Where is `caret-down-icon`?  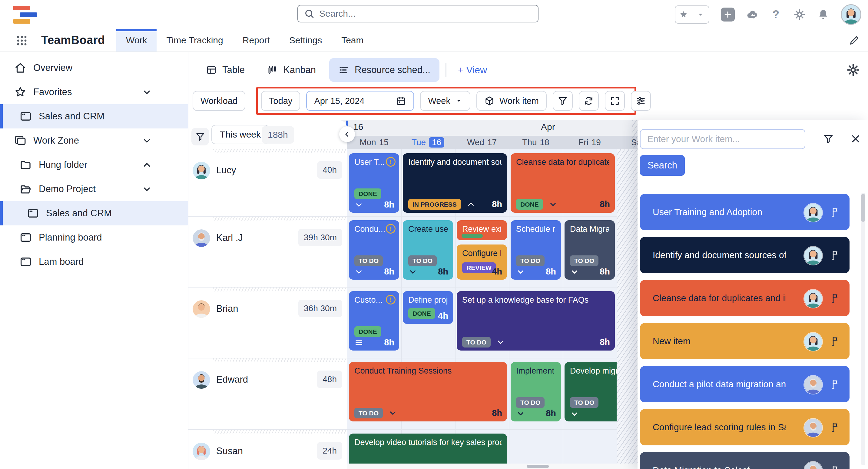 caret-down-icon is located at coordinates (700, 14).